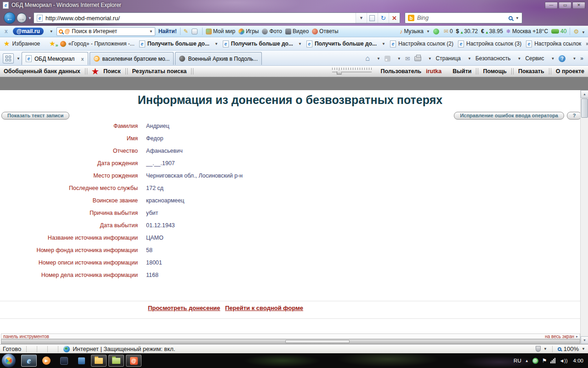 This screenshot has width=588, height=368. Describe the element at coordinates (28, 31) in the screenshot. I see `mailru-logo: @mail.ru` at that location.